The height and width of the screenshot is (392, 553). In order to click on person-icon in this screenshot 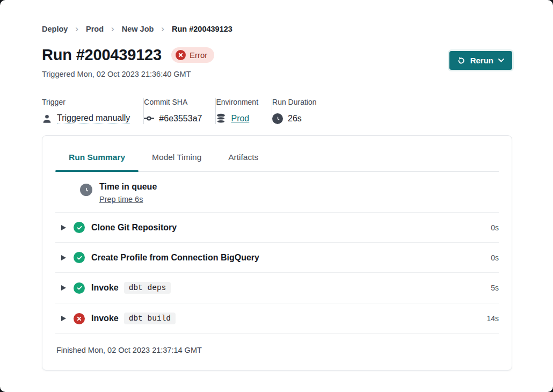, I will do `click(47, 119)`.